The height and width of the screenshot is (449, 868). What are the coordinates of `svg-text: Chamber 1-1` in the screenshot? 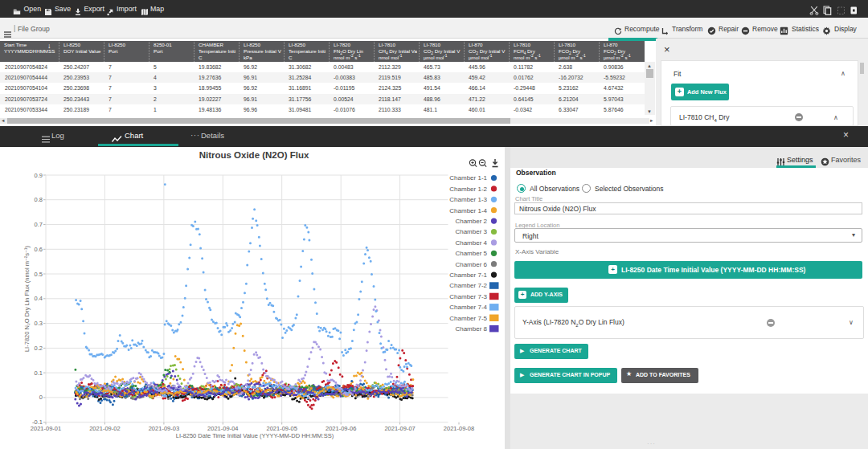 It's located at (468, 178).